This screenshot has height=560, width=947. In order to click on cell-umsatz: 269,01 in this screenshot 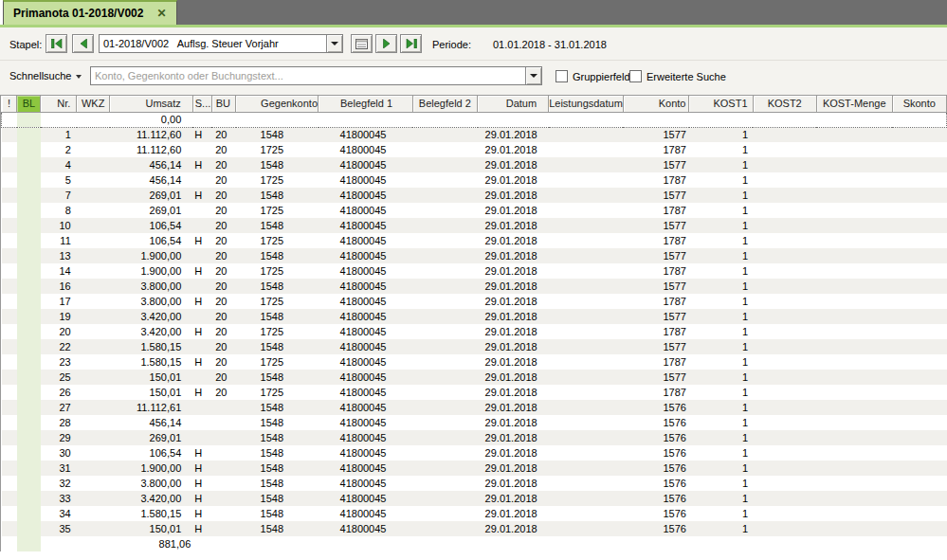, I will do `click(152, 438)`.